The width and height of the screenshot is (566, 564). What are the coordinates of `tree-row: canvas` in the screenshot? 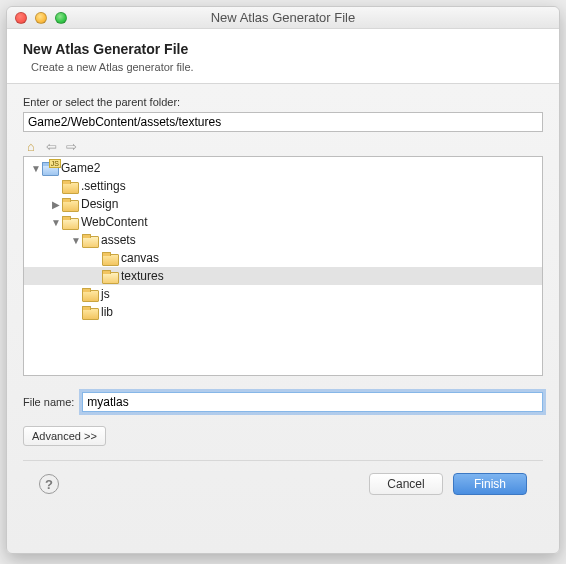 It's located at (283, 258).